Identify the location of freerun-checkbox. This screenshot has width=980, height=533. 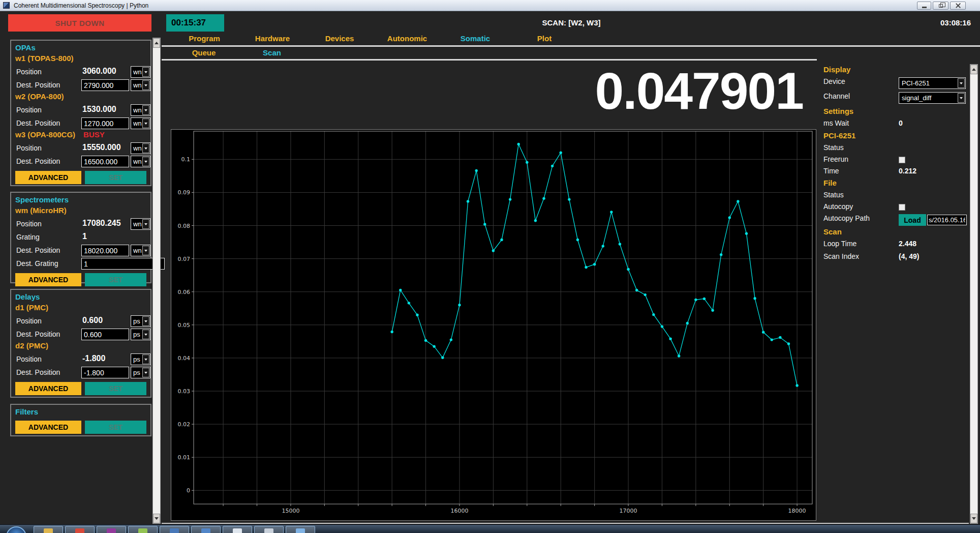
(902, 160).